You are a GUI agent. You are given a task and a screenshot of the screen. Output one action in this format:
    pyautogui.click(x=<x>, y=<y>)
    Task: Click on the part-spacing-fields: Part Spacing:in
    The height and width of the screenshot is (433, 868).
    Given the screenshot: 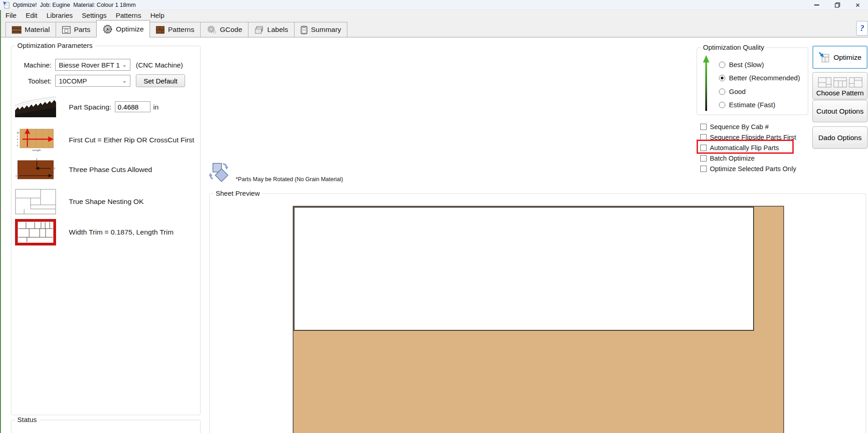 What is the action you would take?
    pyautogui.click(x=114, y=107)
    